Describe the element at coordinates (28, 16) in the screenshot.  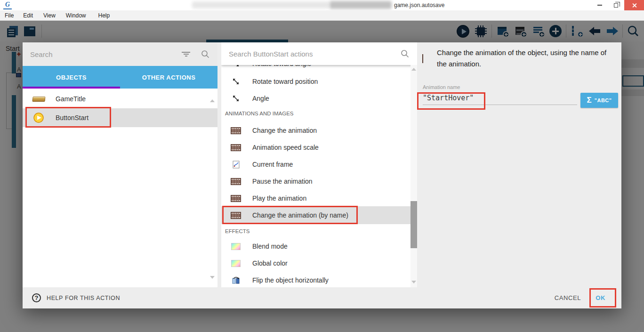
I see `menu-edit: Edit` at that location.